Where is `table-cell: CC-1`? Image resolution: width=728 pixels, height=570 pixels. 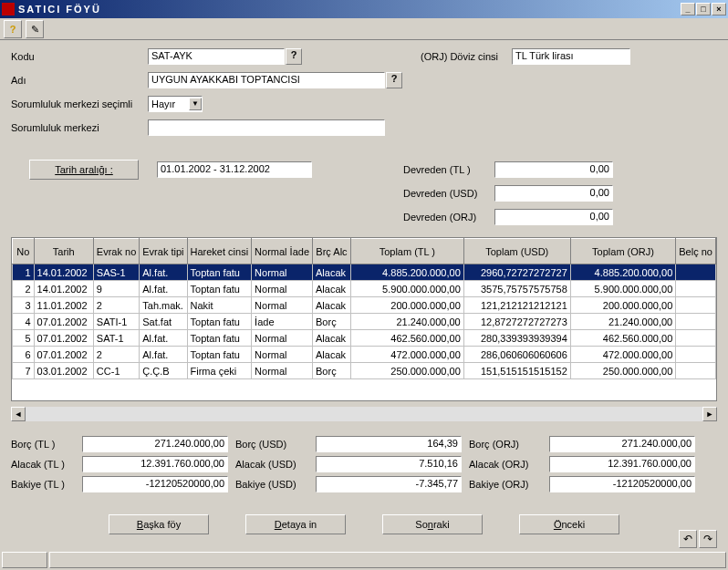 table-cell: CC-1 is located at coordinates (116, 371).